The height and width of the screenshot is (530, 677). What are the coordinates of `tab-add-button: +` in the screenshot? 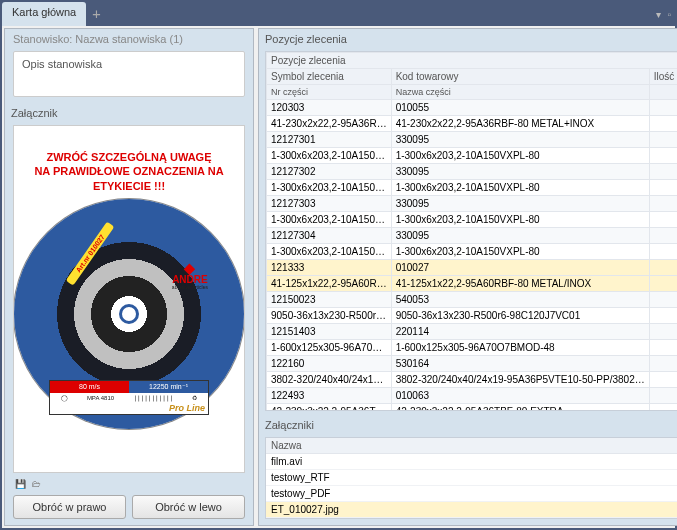 It's located at (96, 14).